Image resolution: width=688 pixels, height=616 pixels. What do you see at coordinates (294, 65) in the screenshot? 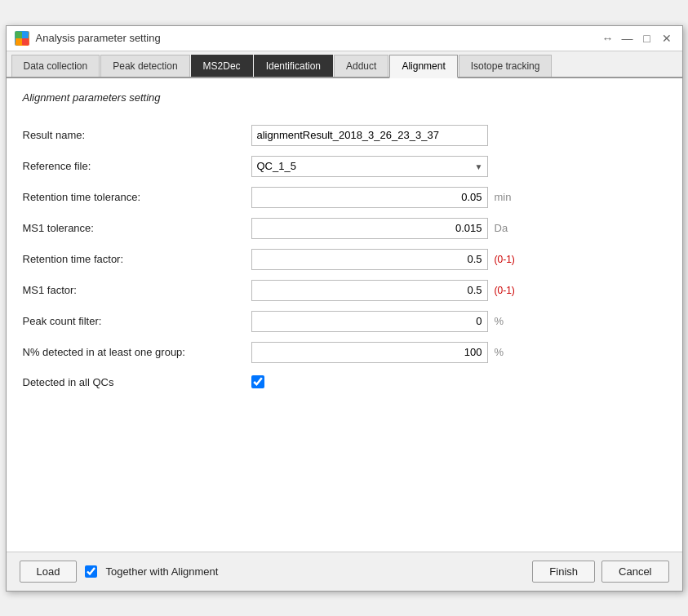
I see `tab-identification: Identification` at bounding box center [294, 65].